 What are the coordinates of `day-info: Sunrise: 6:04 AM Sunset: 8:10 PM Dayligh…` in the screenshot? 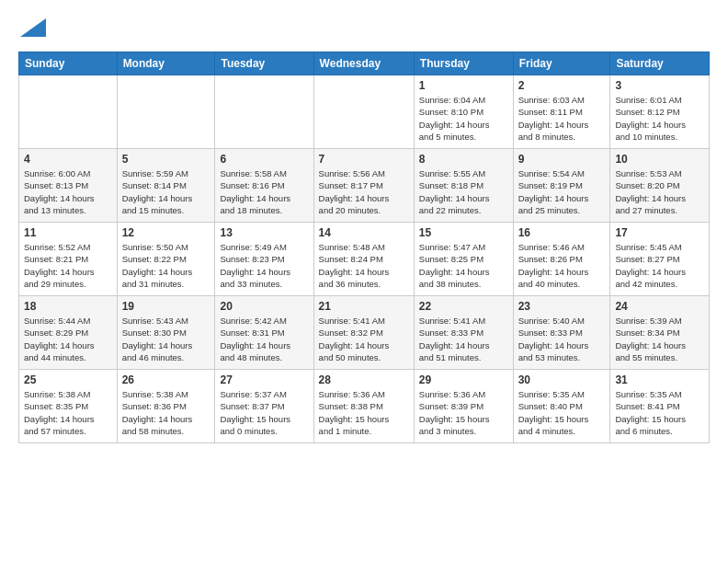 It's located at (463, 118).